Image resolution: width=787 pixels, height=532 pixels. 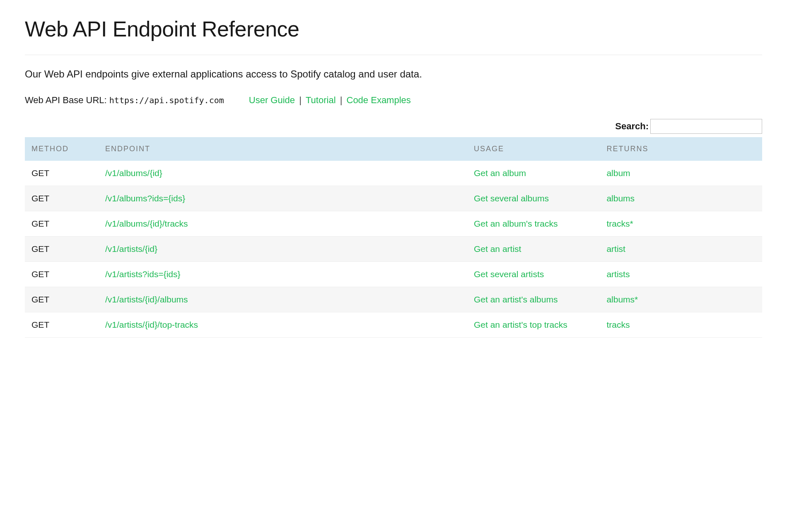 What do you see at coordinates (618, 173) in the screenshot?
I see `returns-link: album` at bounding box center [618, 173].